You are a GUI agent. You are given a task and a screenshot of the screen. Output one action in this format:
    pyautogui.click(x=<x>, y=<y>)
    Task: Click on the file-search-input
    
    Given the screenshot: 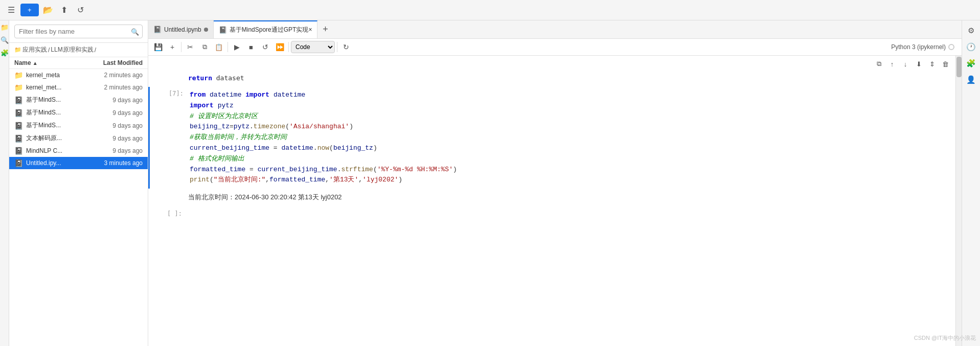 What is the action you would take?
    pyautogui.click(x=79, y=32)
    